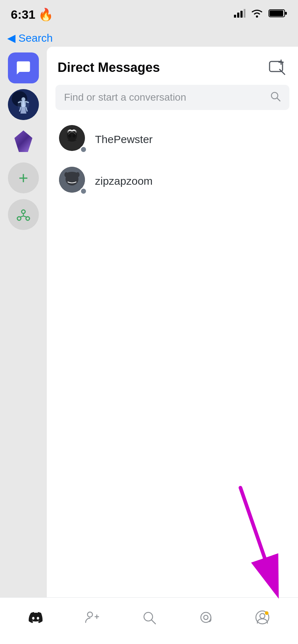 This screenshot has width=298, height=644. I want to click on sidebar-dm-button, so click(23, 68).